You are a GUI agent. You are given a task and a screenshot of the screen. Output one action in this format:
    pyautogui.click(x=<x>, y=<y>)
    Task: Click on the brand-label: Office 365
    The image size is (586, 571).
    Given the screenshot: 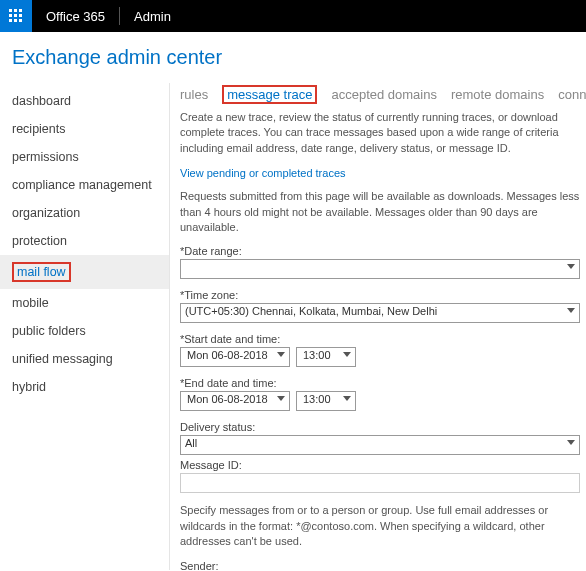 What is the action you would take?
    pyautogui.click(x=76, y=16)
    